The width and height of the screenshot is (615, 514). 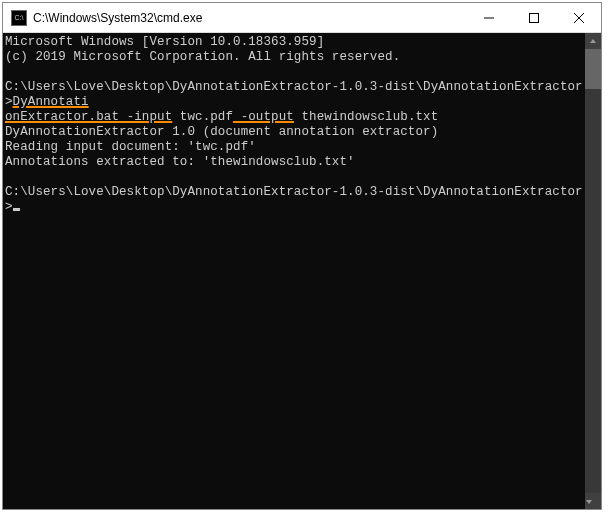 What do you see at coordinates (295, 148) in the screenshot?
I see `output-line-2: Reading input document: 'twc.pdf'` at bounding box center [295, 148].